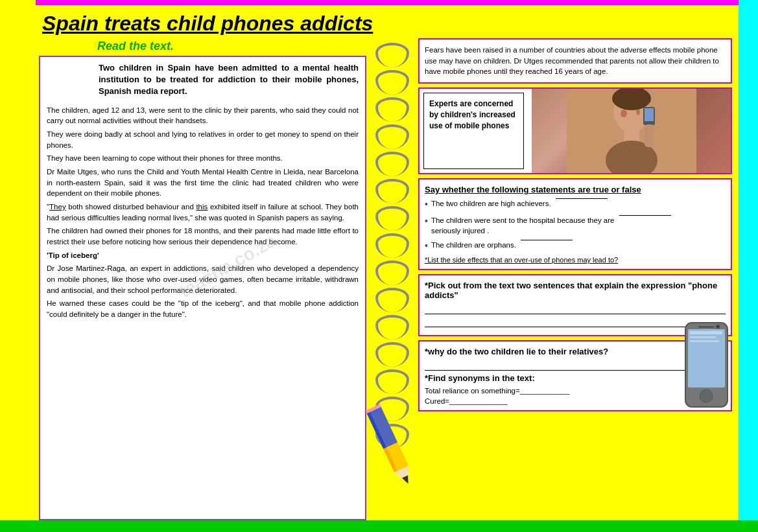 The height and width of the screenshot is (532, 758). Describe the element at coordinates (575, 376) in the screenshot. I see `why-lie-box: *why do the two children lie to their re…` at that location.